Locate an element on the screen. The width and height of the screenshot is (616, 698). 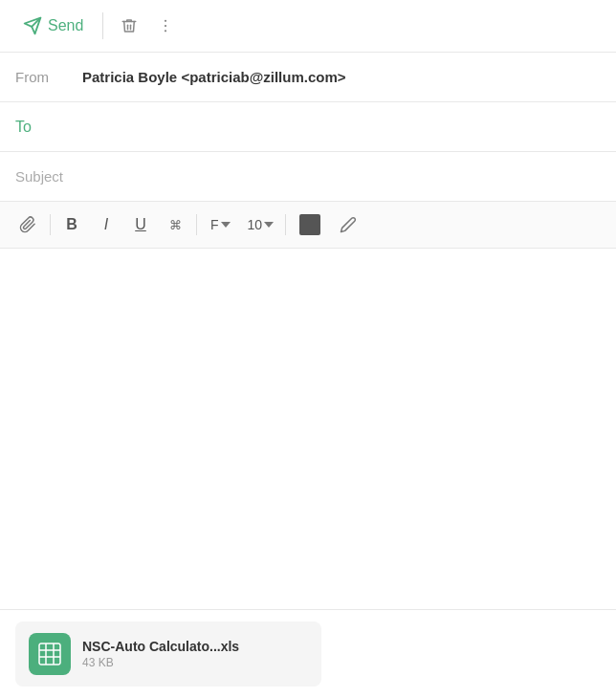
subject-field-row: Subject is located at coordinates (308, 177).